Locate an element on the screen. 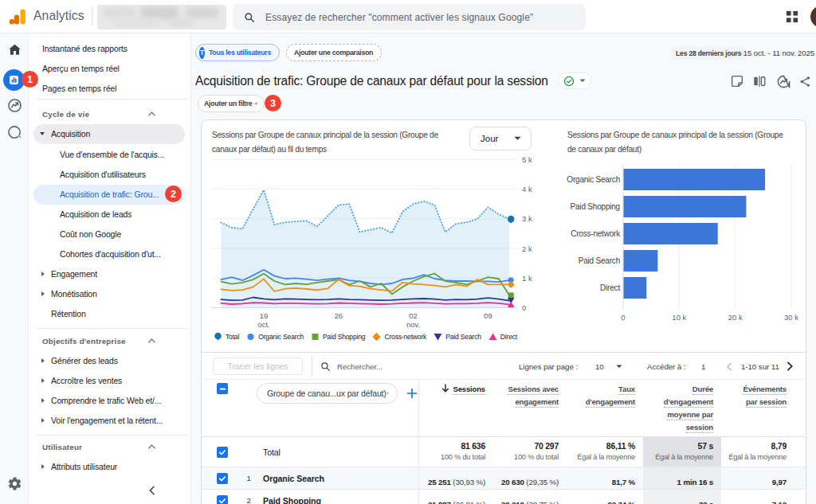 The image size is (816, 504). column-header-4: Événementspar session is located at coordinates (754, 396).